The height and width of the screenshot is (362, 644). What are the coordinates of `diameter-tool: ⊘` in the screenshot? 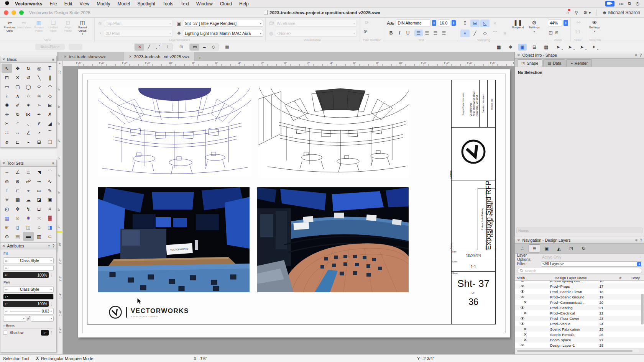 It's located at (7, 181).